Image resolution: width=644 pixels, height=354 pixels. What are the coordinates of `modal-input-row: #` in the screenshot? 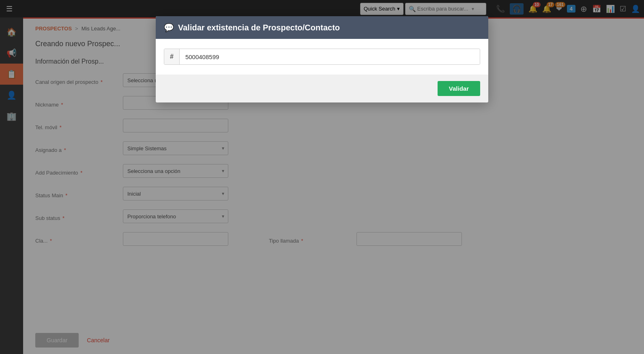 It's located at (322, 57).